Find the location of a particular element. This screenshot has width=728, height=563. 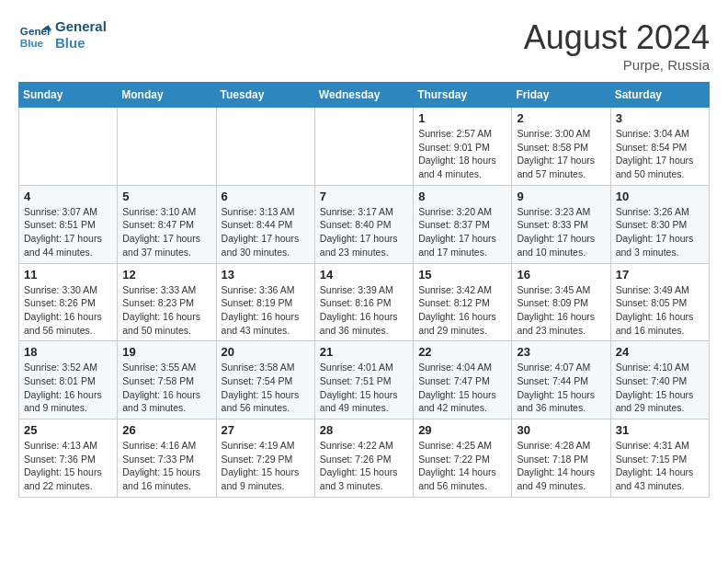

logo-icon: General Blue is located at coordinates (35, 35).